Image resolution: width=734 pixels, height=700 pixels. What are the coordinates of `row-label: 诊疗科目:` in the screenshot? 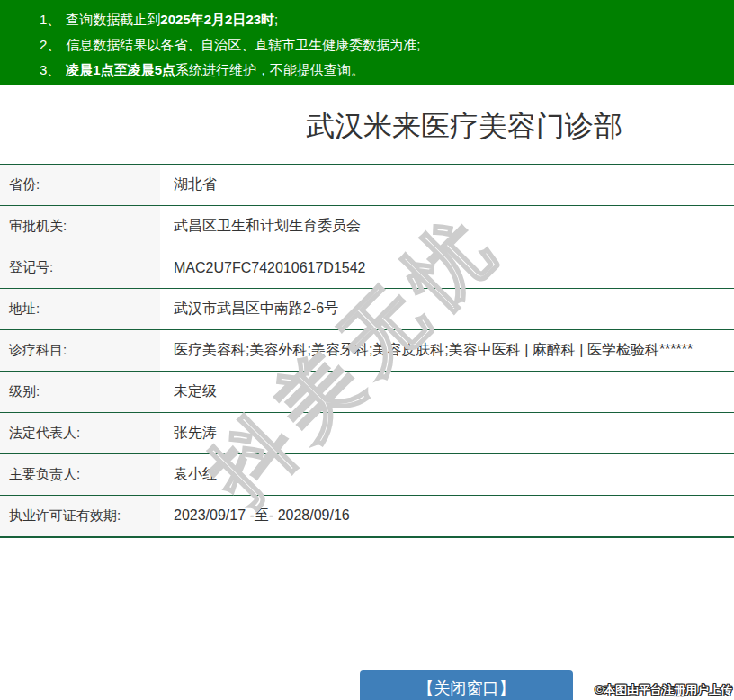 It's located at (80, 351).